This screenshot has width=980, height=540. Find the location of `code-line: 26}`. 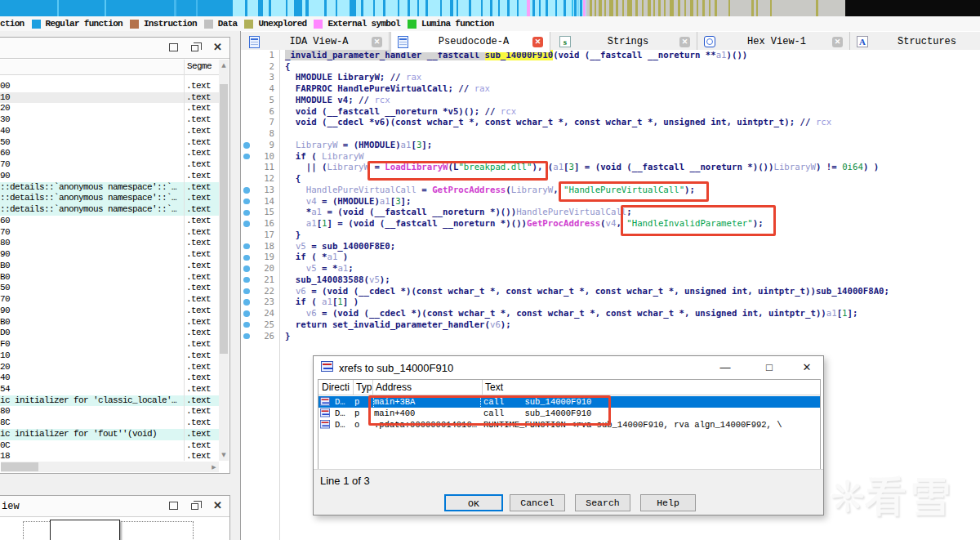

code-line: 26} is located at coordinates (611, 337).